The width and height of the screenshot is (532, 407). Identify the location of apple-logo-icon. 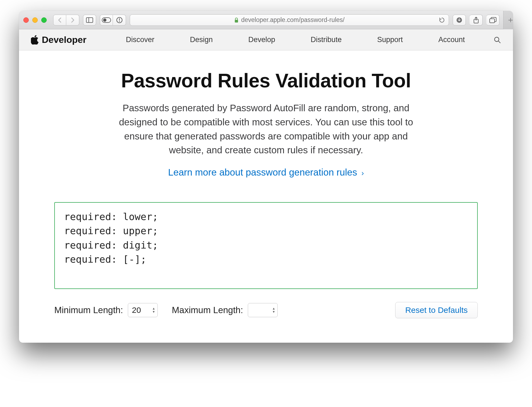
(35, 40).